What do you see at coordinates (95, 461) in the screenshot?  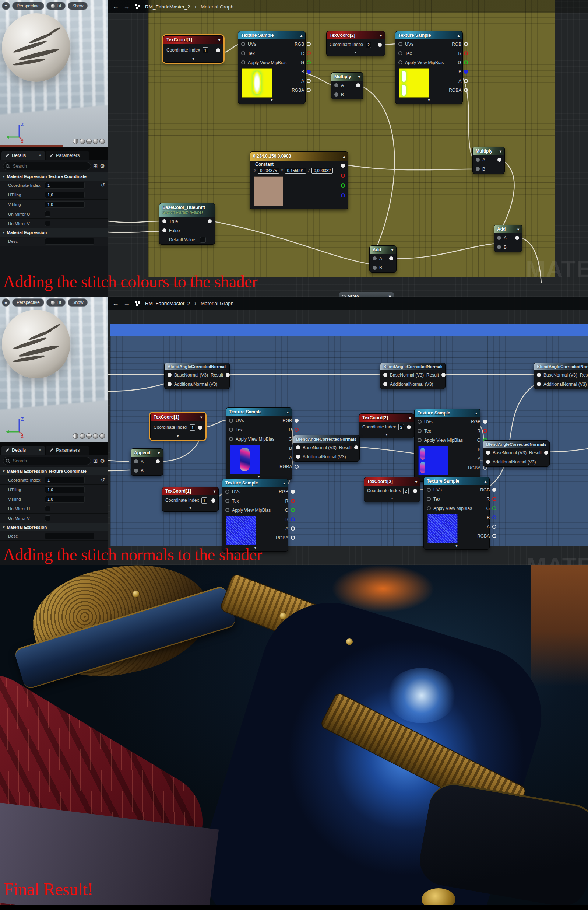 I see `grid-icon: ⊞` at bounding box center [95, 461].